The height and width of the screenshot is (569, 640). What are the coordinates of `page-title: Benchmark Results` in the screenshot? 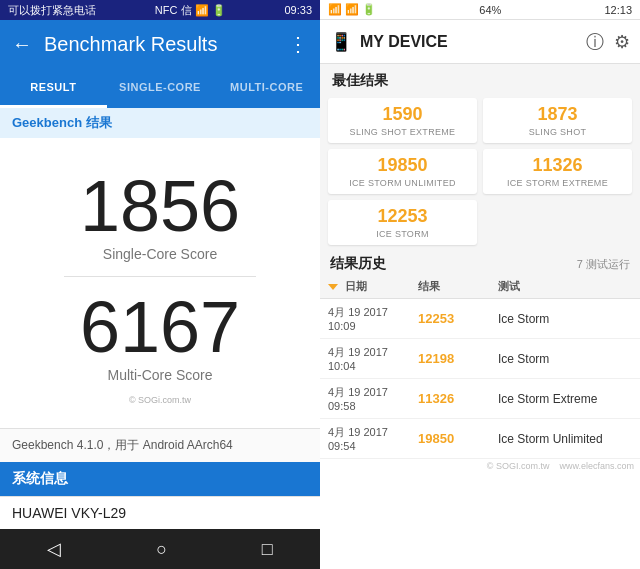 It's located at (166, 44).